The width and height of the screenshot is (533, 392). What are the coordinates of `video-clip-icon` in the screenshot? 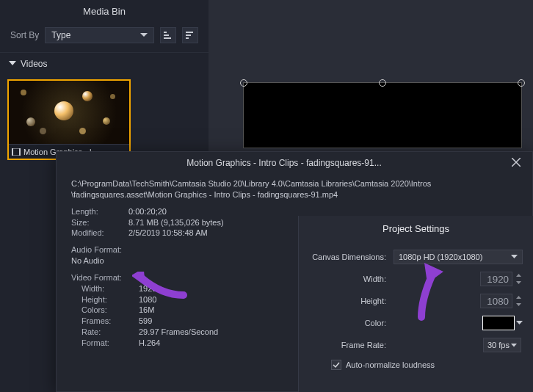 It's located at (16, 152).